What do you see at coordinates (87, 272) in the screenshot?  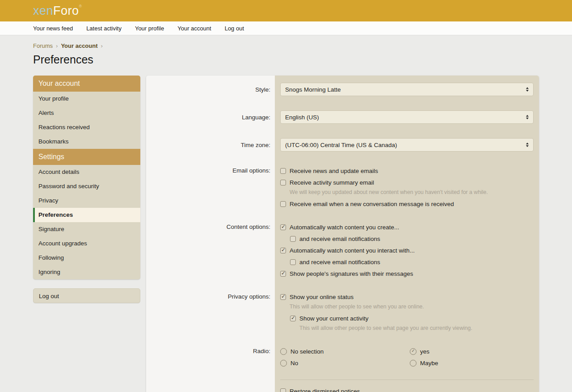 I see `sidebar-item-ignoring: Ignoring` at bounding box center [87, 272].